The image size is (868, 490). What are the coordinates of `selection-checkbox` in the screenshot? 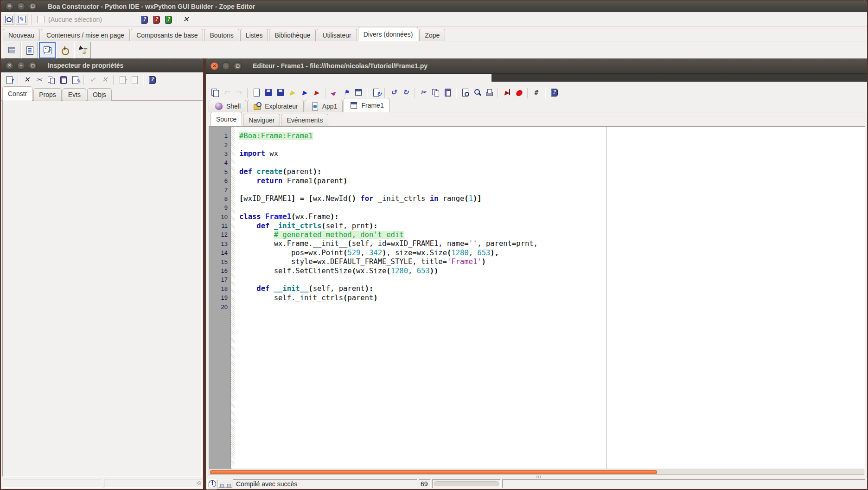 It's located at (41, 19).